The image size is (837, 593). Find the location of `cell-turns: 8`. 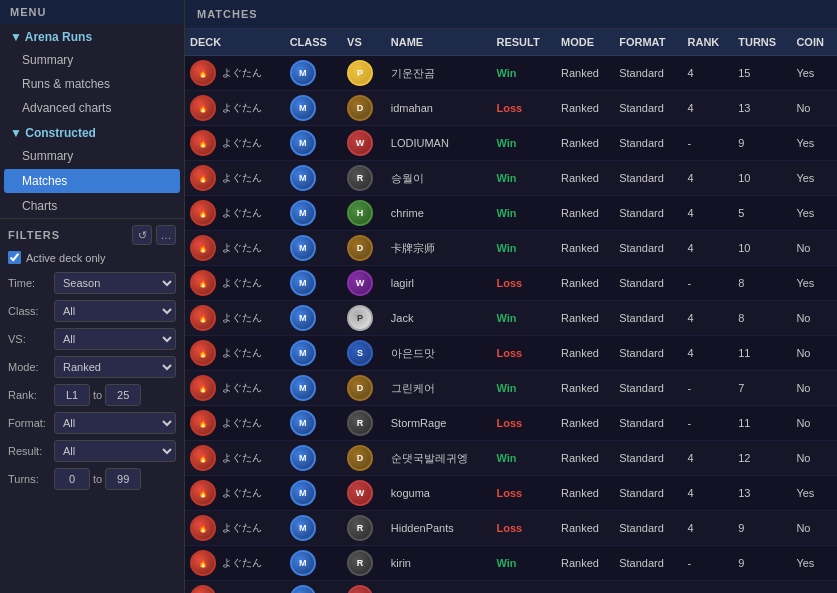

cell-turns: 8 is located at coordinates (762, 284).